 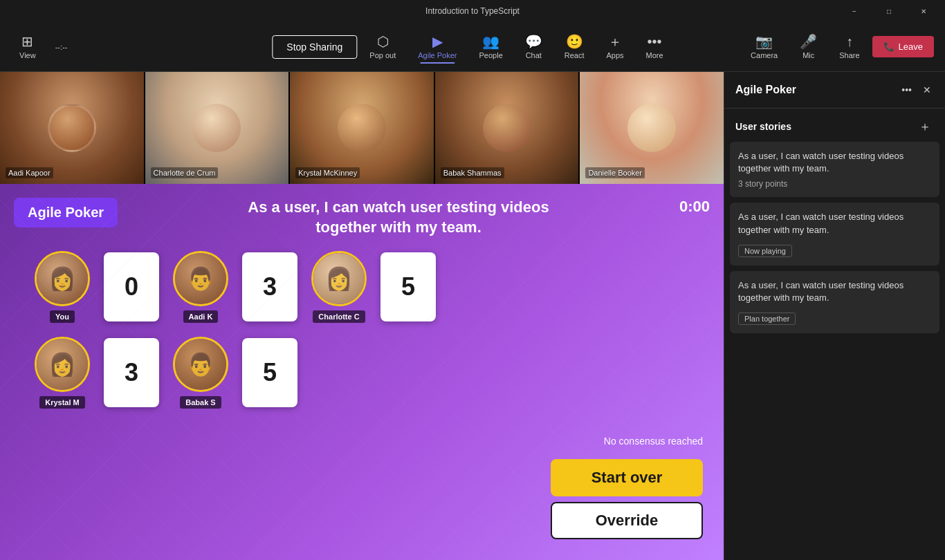 I want to click on chat-label: Chat, so click(x=534, y=55).